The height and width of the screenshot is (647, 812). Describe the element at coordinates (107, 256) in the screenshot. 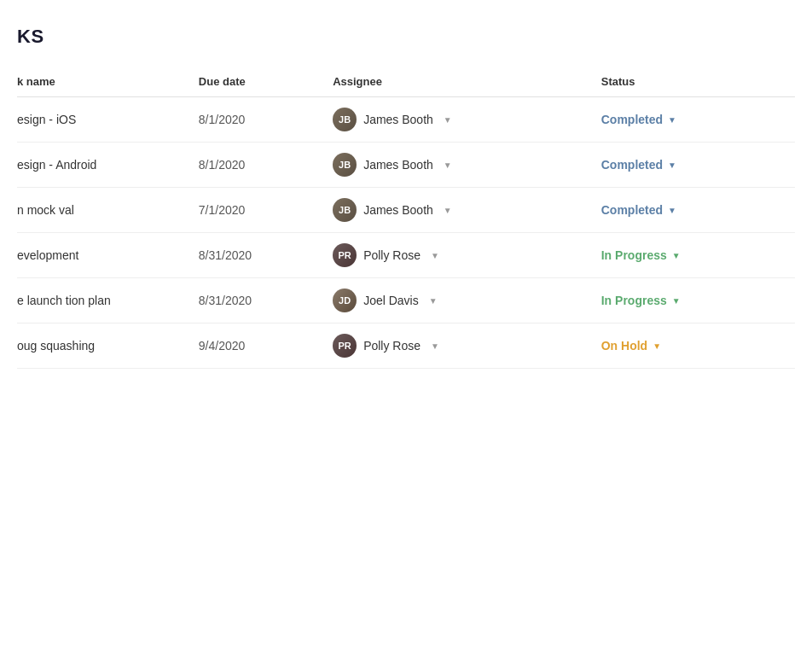

I see `task-name-cell: evelopment` at that location.